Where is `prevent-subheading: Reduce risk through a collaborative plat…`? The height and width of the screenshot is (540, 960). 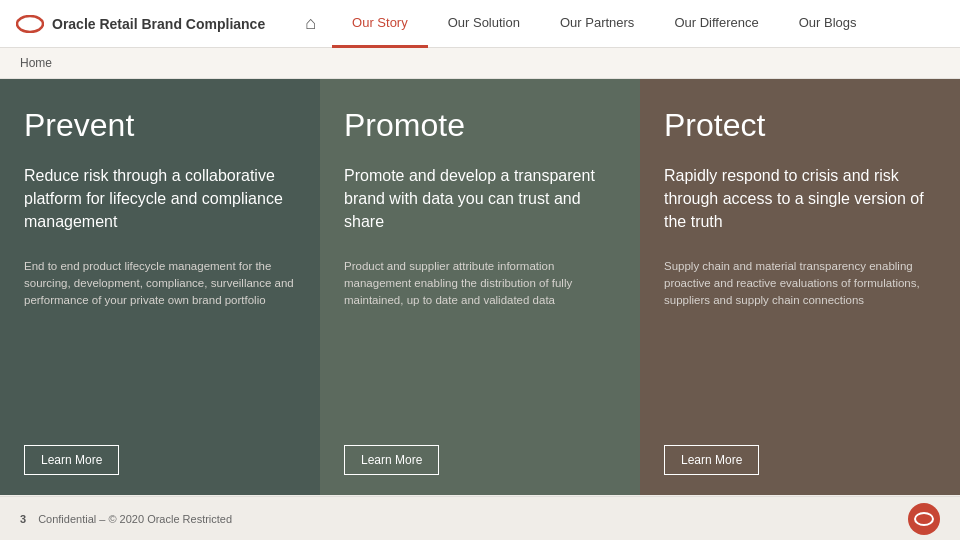
prevent-subheading: Reduce risk through a collaborative plat… is located at coordinates (160, 199).